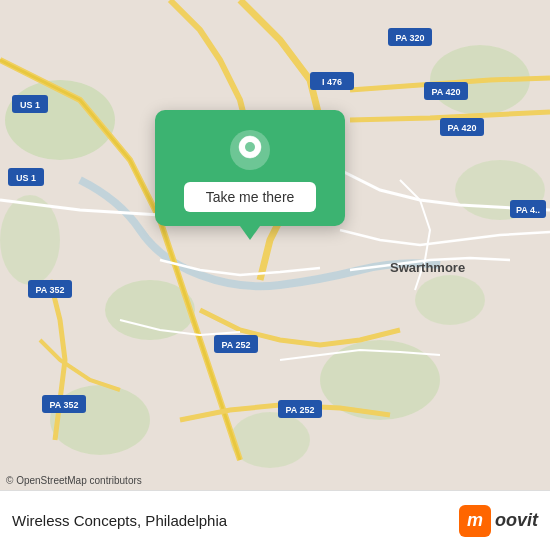 Image resolution: width=550 pixels, height=550 pixels. What do you see at coordinates (250, 197) in the screenshot?
I see `take-me-there-button: Take me there` at bounding box center [250, 197].